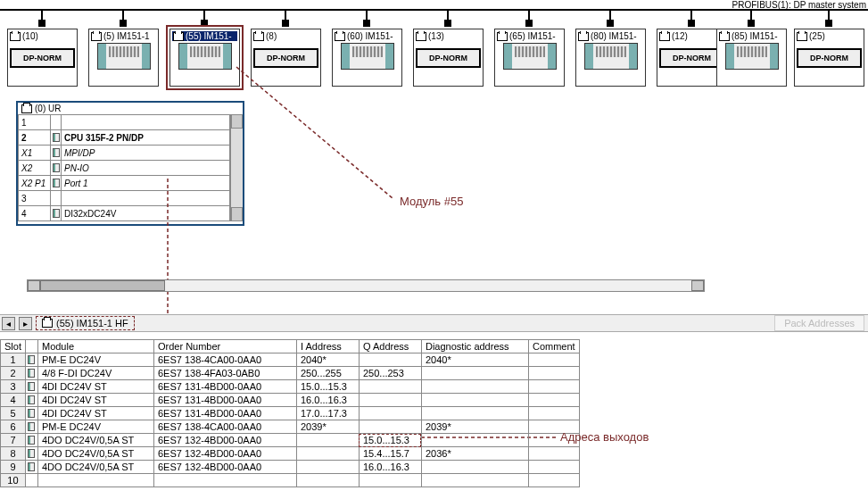  I want to click on column-header: Slot, so click(13, 346).